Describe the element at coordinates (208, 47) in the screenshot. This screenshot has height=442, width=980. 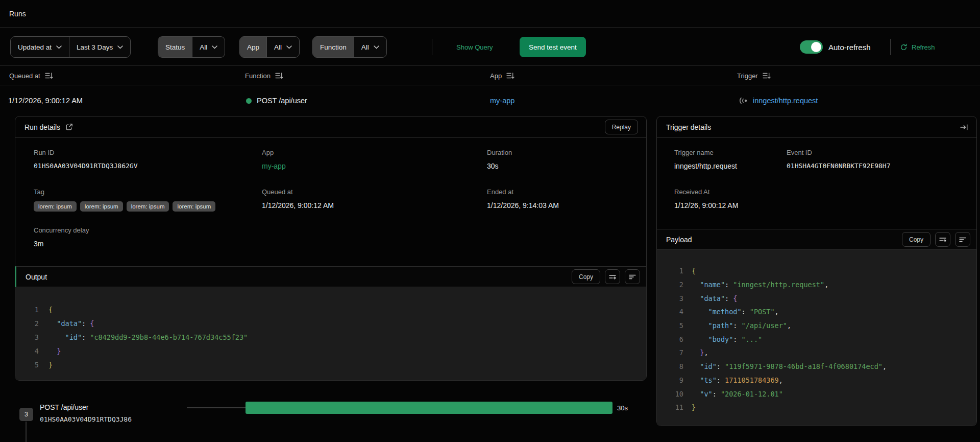
I see `status-filter-value: All` at that location.